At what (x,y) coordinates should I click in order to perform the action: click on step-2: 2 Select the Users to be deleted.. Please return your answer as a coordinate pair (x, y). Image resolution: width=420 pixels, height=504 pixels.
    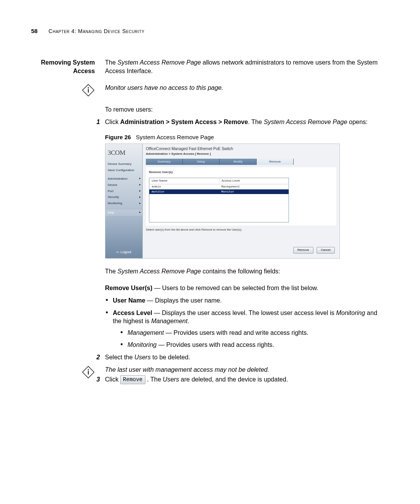
    Looking at the image, I should click on (245, 357).